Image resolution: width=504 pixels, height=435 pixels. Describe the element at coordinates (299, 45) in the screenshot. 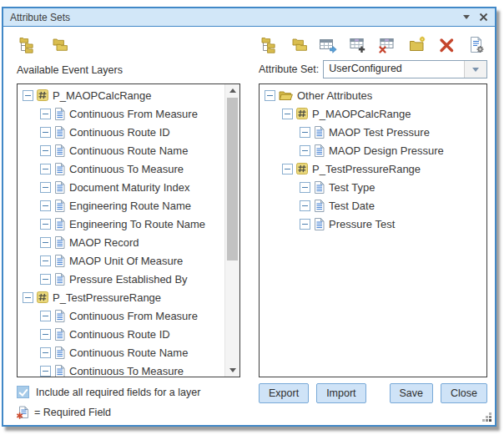

I see `collapse-attribute-set-button` at that location.